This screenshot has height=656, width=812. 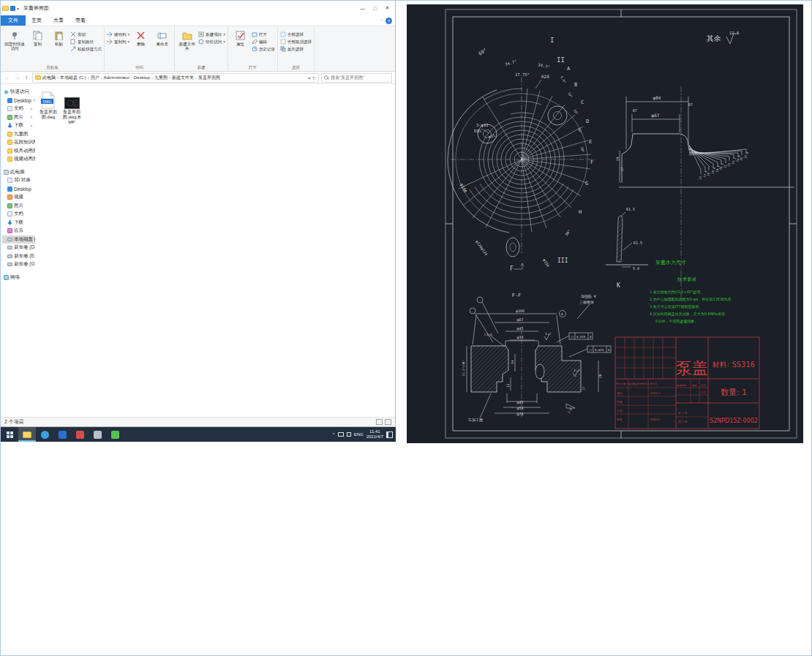 What do you see at coordinates (26, 78) in the screenshot?
I see `up-icon: ↑` at bounding box center [26, 78].